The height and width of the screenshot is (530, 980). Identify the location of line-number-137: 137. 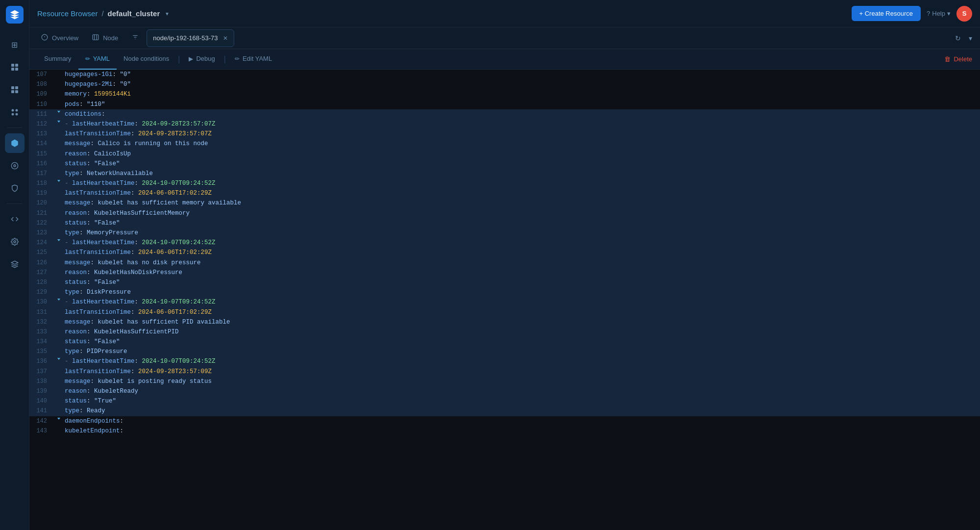
(42, 372).